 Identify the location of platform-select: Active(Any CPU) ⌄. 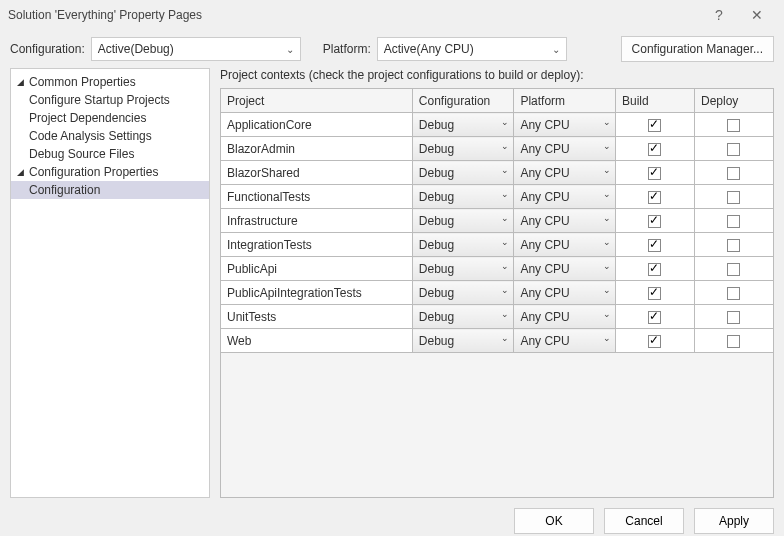
(472, 49).